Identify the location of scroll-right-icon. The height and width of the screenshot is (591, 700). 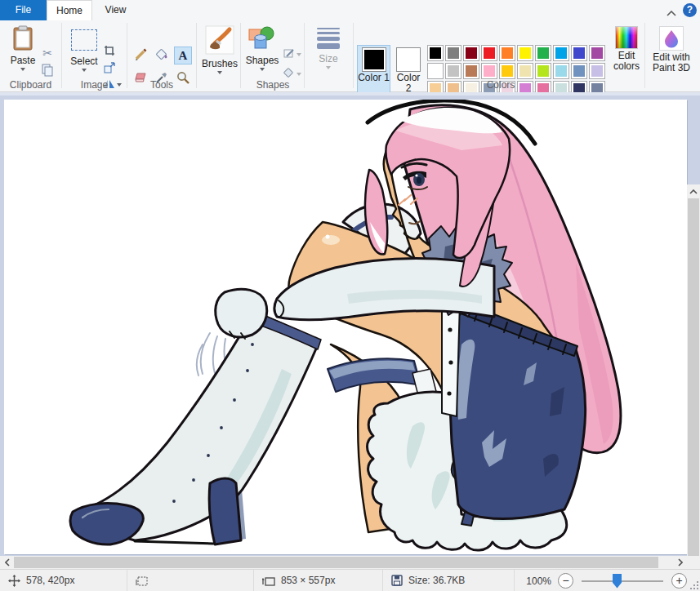
(680, 562).